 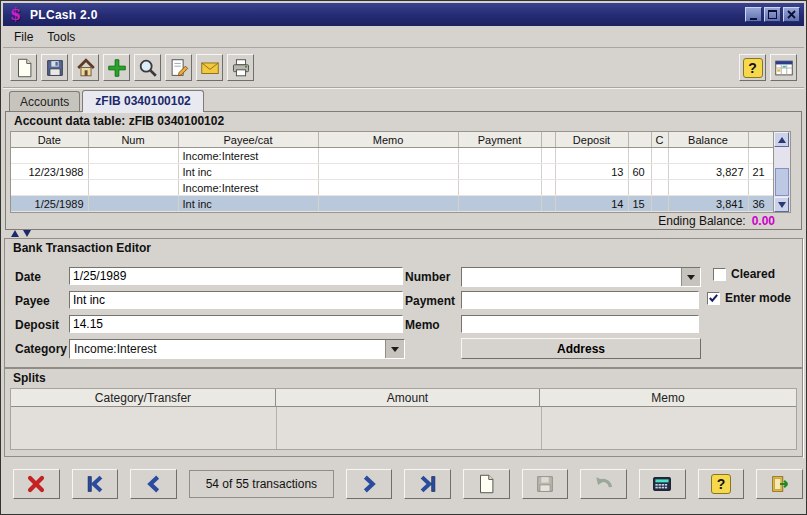 What do you see at coordinates (240, 68) in the screenshot?
I see `print-button` at bounding box center [240, 68].